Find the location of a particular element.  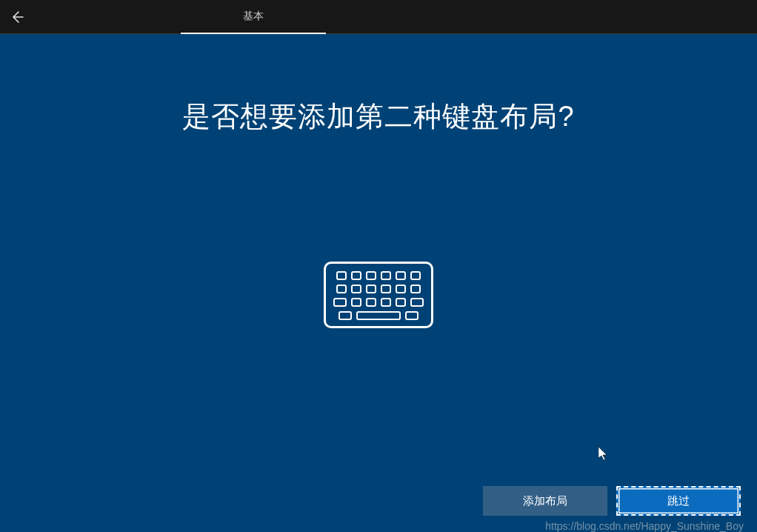

keyboard-icon is located at coordinates (378, 295).